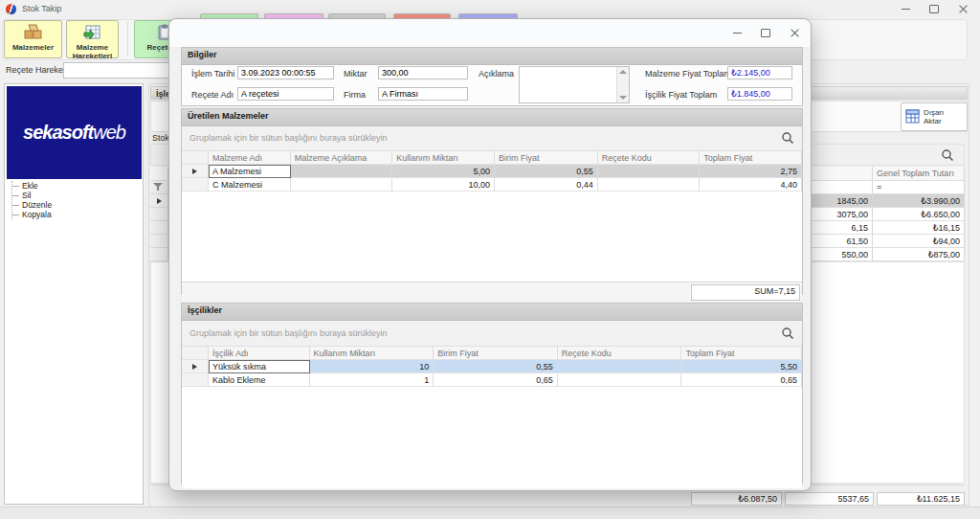 The height and width of the screenshot is (519, 980). What do you see at coordinates (913, 117) in the screenshot?
I see `export-table-icon` at bounding box center [913, 117].